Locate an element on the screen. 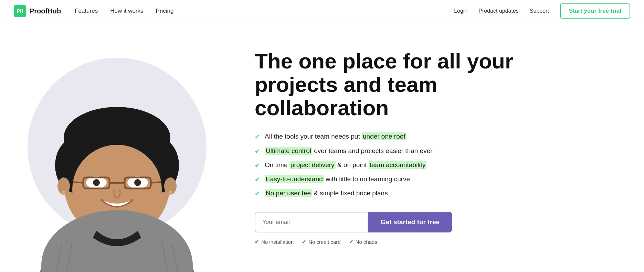 The width and height of the screenshot is (644, 272). nav-right: Login Product updates Support Start your… is located at coordinates (542, 11).